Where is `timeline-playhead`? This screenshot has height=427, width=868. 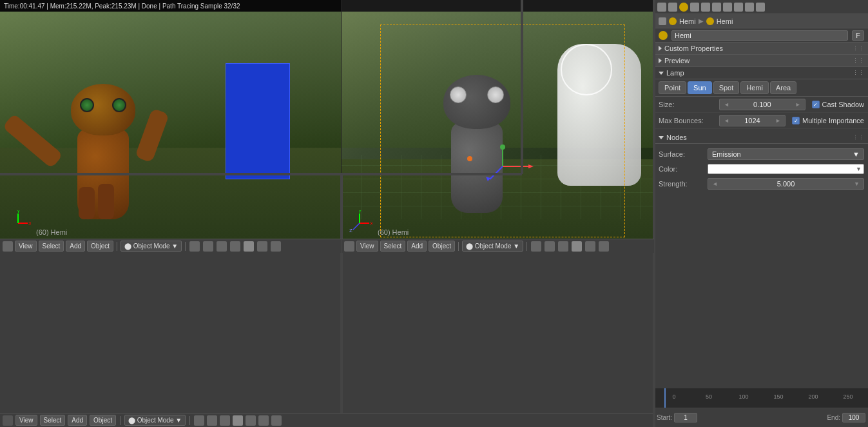
timeline-playhead is located at coordinates (665, 398).